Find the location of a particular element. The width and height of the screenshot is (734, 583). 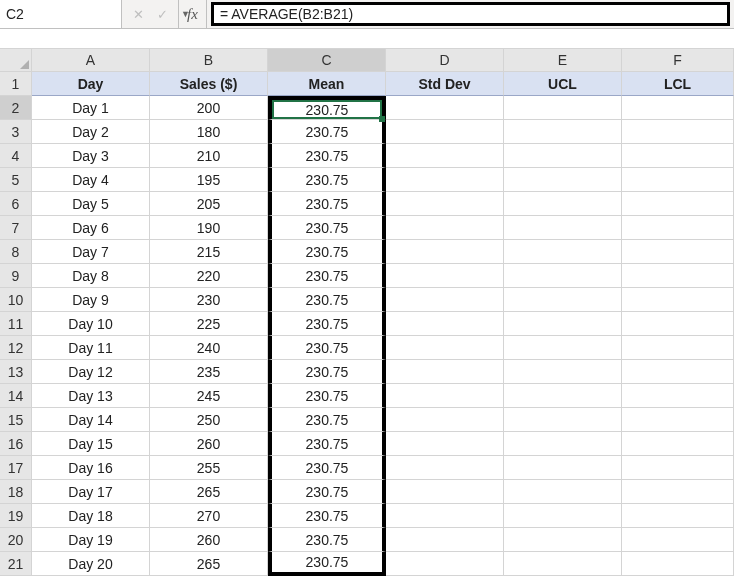

cell: Day 9 is located at coordinates (91, 300).